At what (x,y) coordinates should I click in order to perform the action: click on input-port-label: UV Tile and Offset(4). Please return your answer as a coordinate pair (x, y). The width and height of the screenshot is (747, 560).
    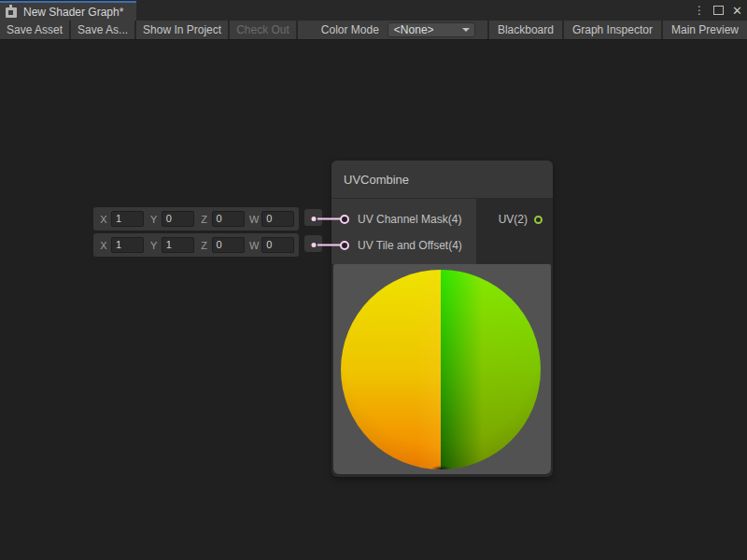
    Looking at the image, I should click on (410, 245).